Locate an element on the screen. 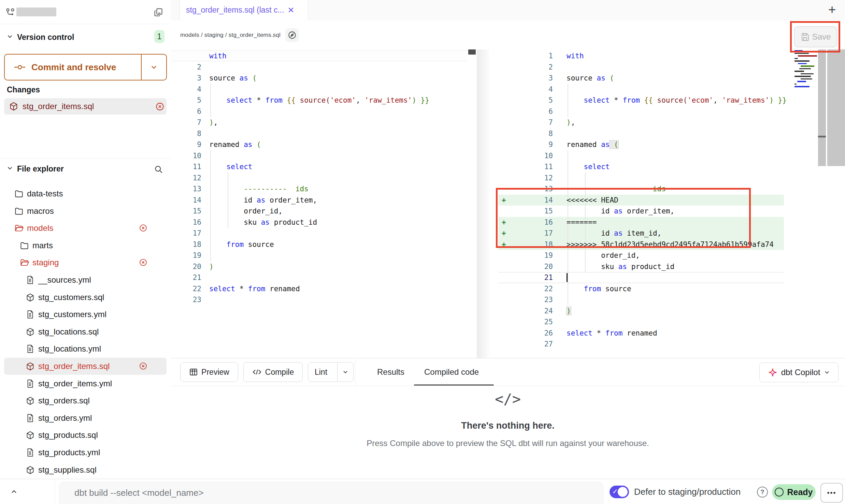 Image resolution: width=845 pixels, height=504 pixels. file-item-models: models is located at coordinates (85, 228).